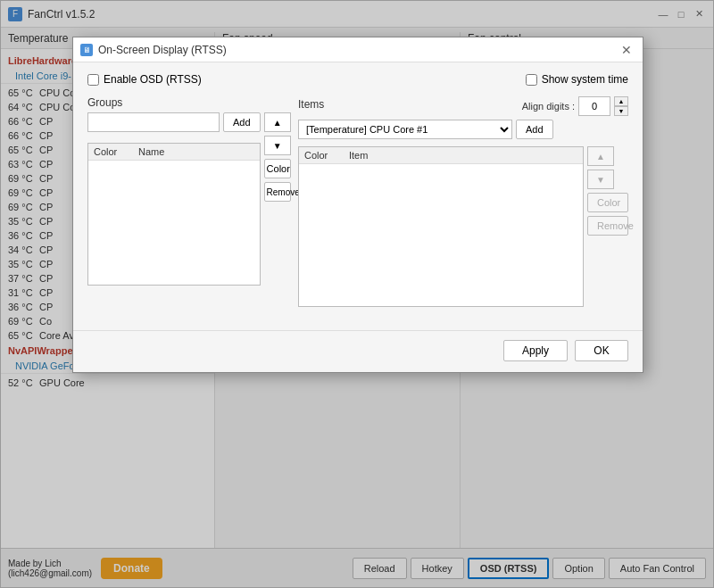 This screenshot has width=714, height=588. I want to click on items-list: Color Item, so click(441, 227).